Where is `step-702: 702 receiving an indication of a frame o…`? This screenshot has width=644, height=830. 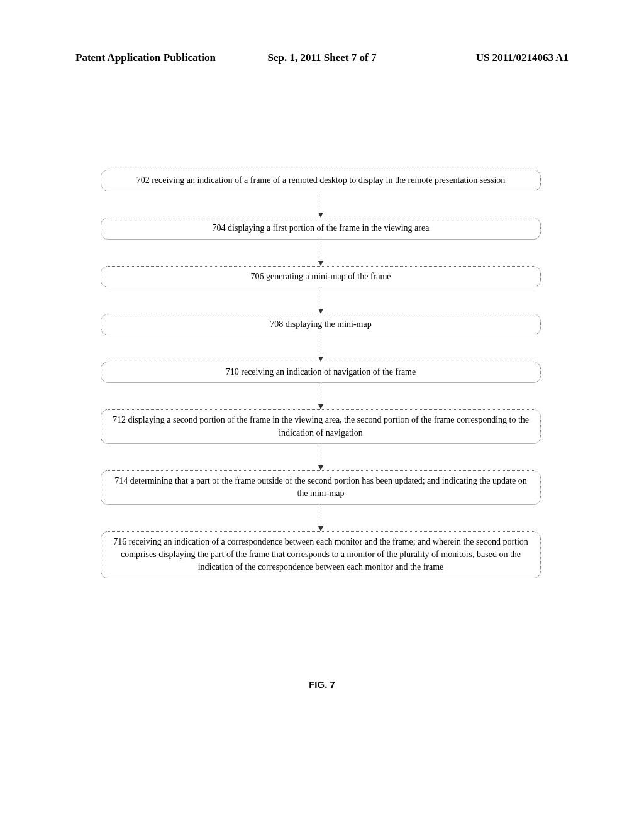
step-702: 702 receiving an indication of a frame o… is located at coordinates (321, 180).